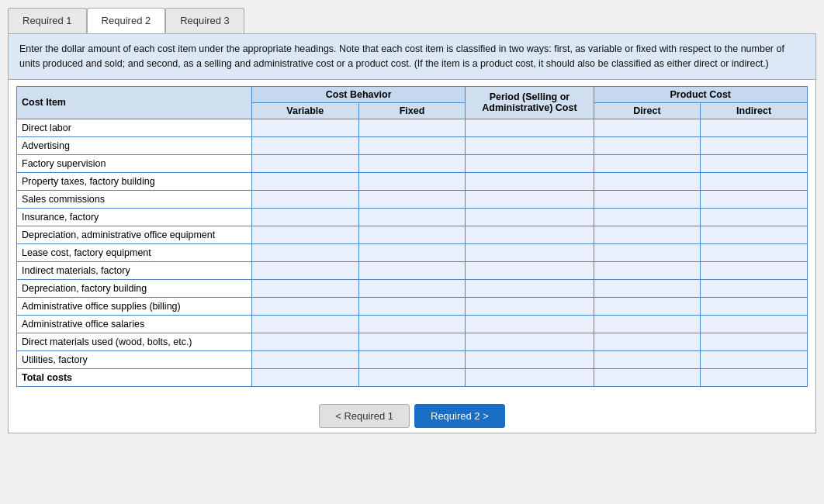 The width and height of the screenshot is (824, 504). Describe the element at coordinates (47, 20) in the screenshot. I see `tab-required1: Required 1` at that location.